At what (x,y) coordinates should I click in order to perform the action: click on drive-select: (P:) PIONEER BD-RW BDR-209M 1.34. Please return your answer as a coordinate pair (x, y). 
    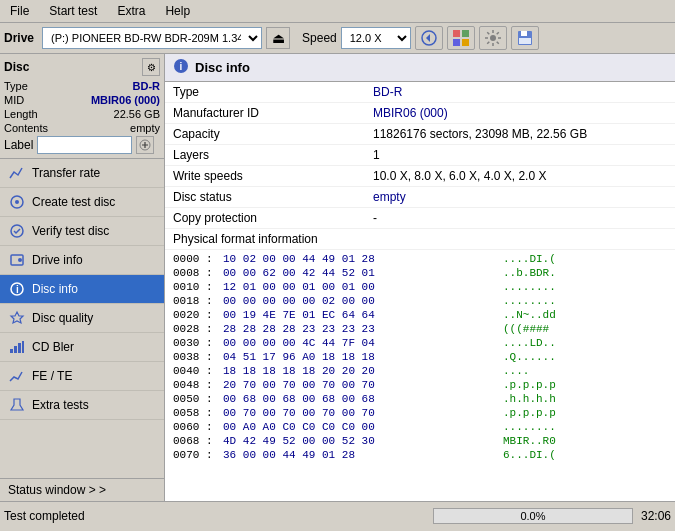
    Looking at the image, I should click on (152, 38).